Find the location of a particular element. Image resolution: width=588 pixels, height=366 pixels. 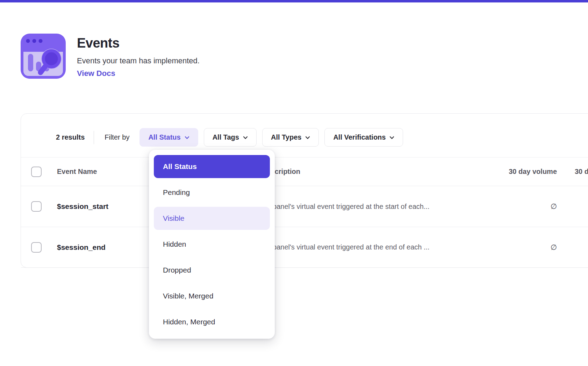

filter-verifications-button: All Verifications is located at coordinates (364, 137).